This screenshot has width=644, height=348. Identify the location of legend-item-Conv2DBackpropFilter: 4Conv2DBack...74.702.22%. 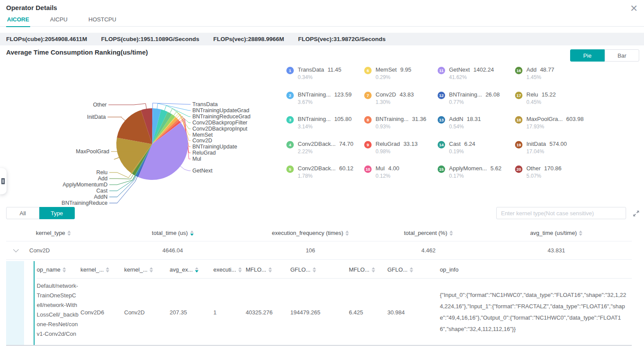
(325, 153).